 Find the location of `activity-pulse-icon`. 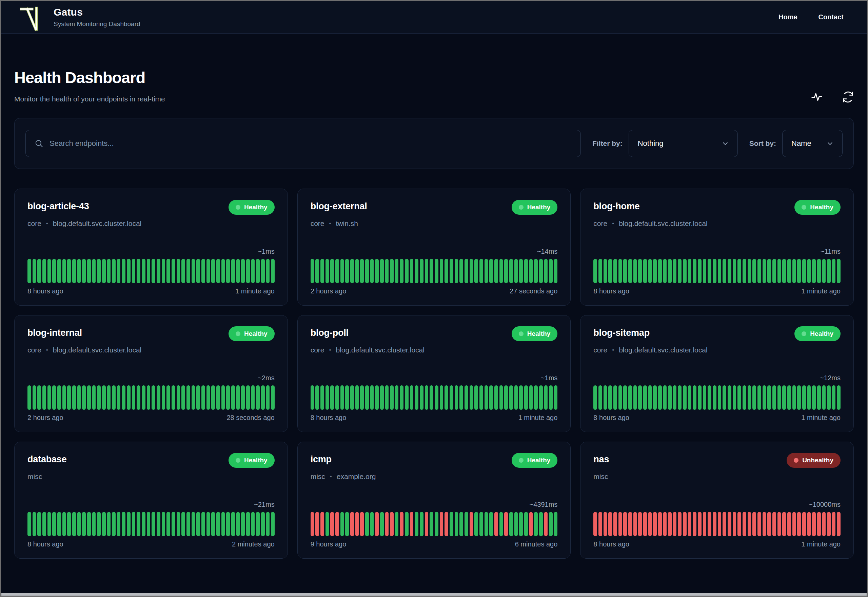

activity-pulse-icon is located at coordinates (817, 97).